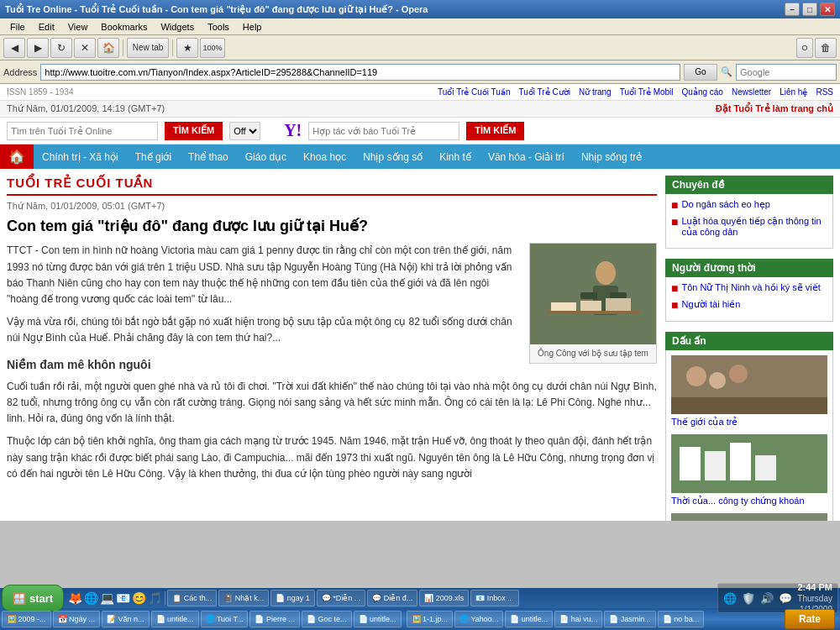 This screenshot has width=840, height=630. What do you see at coordinates (681, 619) in the screenshot?
I see `taskbar-btn-noba: 📄 no ba...` at bounding box center [681, 619].